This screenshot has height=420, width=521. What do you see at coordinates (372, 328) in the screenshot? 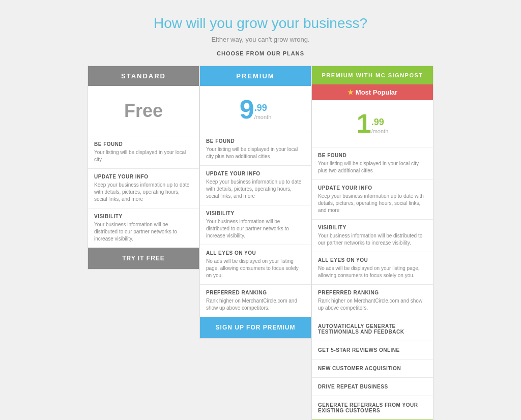
I see `signpost-feature-testimonials: AUTOMATICALLY GENERATE TESTIMONIALS AND …` at bounding box center [372, 328].